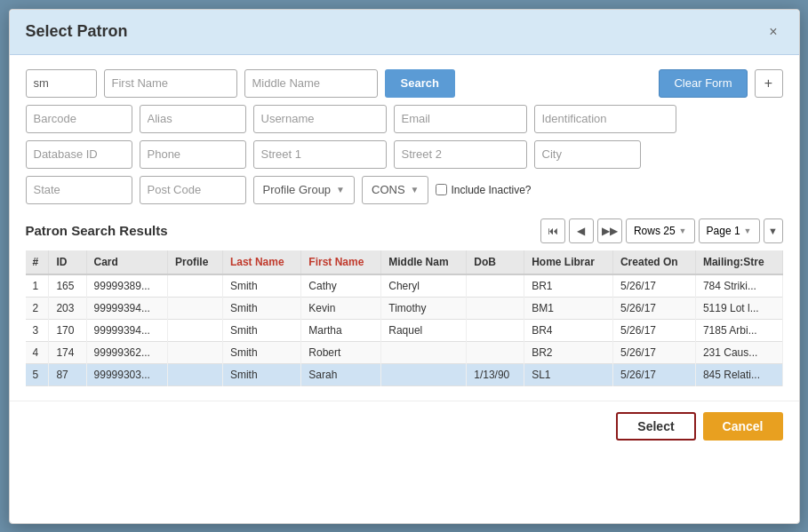 Image resolution: width=808 pixels, height=532 pixels. I want to click on table-cell: 5119 Lot l..., so click(739, 307).